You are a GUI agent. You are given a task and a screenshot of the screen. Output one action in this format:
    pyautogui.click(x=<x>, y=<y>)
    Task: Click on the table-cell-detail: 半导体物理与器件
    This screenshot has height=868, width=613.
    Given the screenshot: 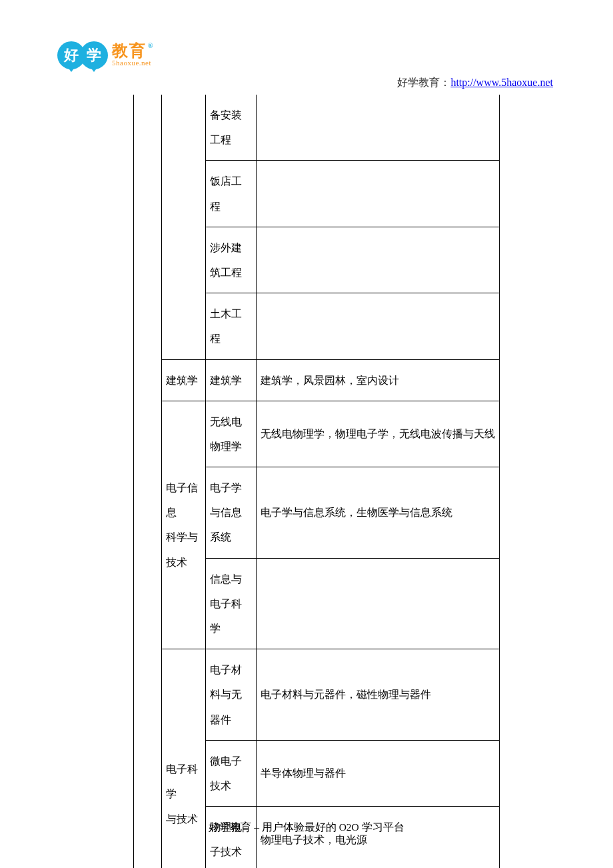 What is the action you would take?
    pyautogui.click(x=377, y=773)
    